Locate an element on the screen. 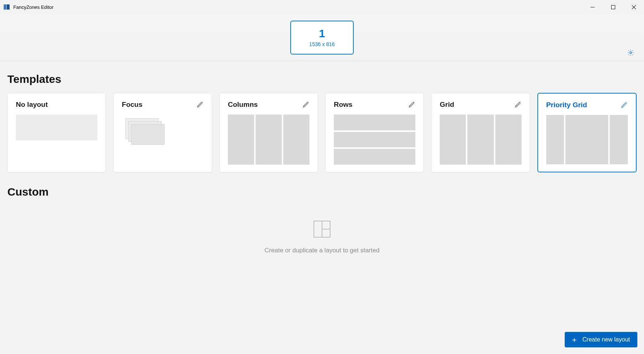 The height and width of the screenshot is (354, 644). template-title: Focus is located at coordinates (132, 105).